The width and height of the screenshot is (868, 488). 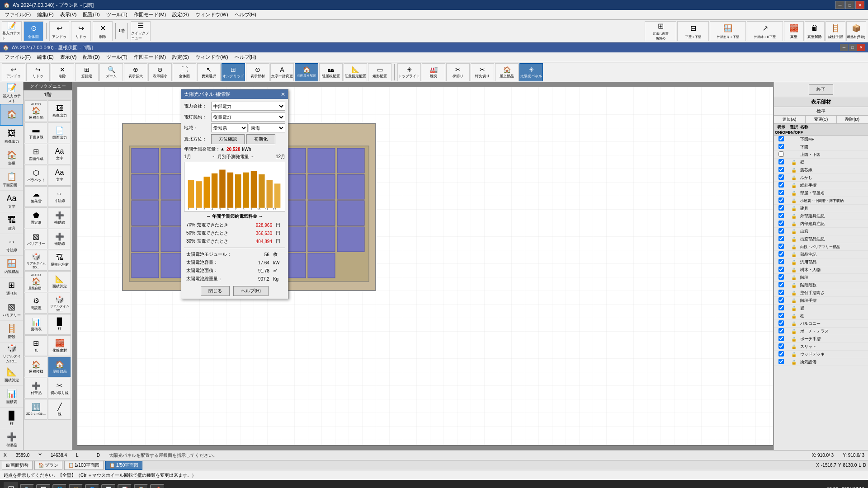 What do you see at coordinates (781, 300) in the screenshot?
I see `dp-check-stair-handrail` at bounding box center [781, 300].